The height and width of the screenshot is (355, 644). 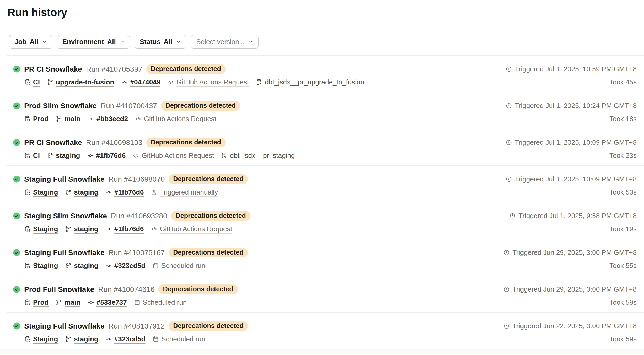 What do you see at coordinates (571, 69) in the screenshot?
I see `triggered-line: Triggered Jul 1, 2025, 10:59 PM GMT+8` at bounding box center [571, 69].